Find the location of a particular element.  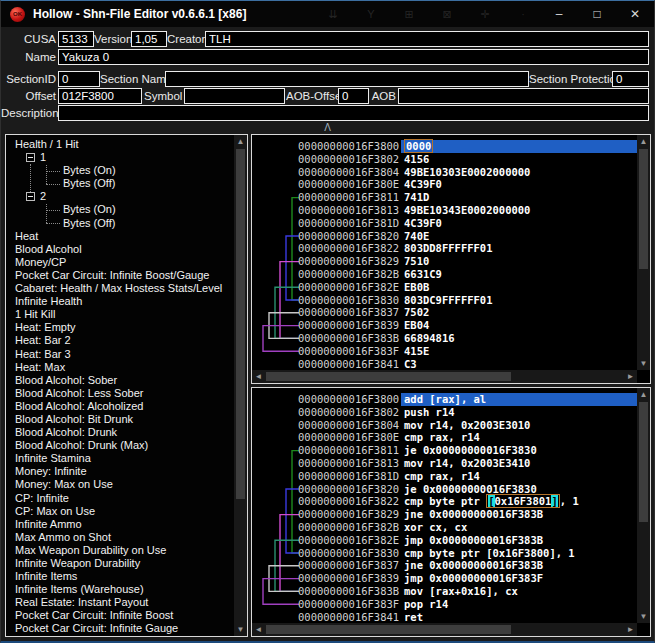

hex-row: 00000000016F38377502 is located at coordinates (444, 312).